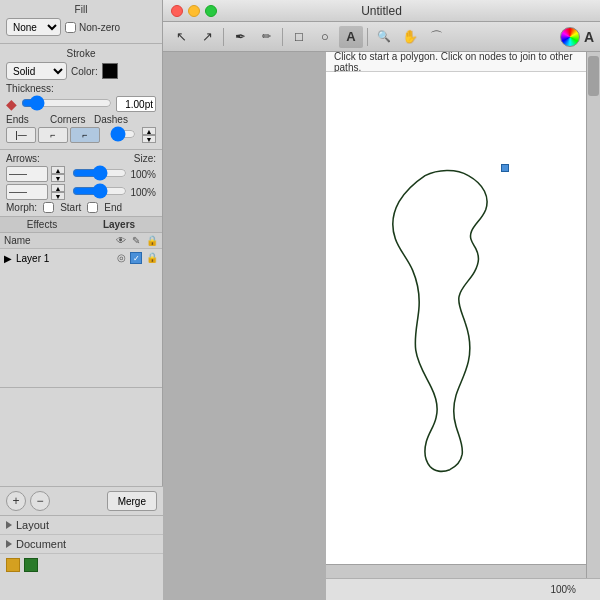 This screenshot has width=600, height=600. What do you see at coordinates (58, 170) in the screenshot?
I see `arrow-start-up: ▲` at bounding box center [58, 170].